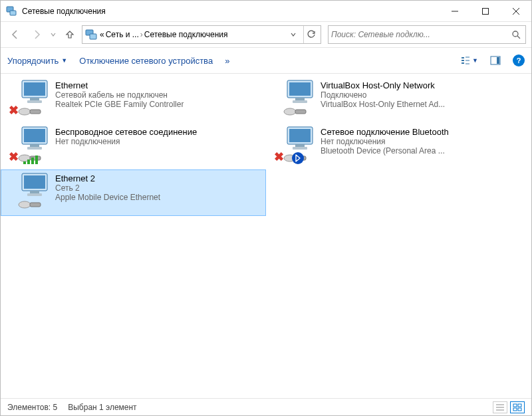 This screenshot has height=416, width=532. What do you see at coordinates (519, 60) in the screenshot?
I see `help-button: ?` at bounding box center [519, 60].